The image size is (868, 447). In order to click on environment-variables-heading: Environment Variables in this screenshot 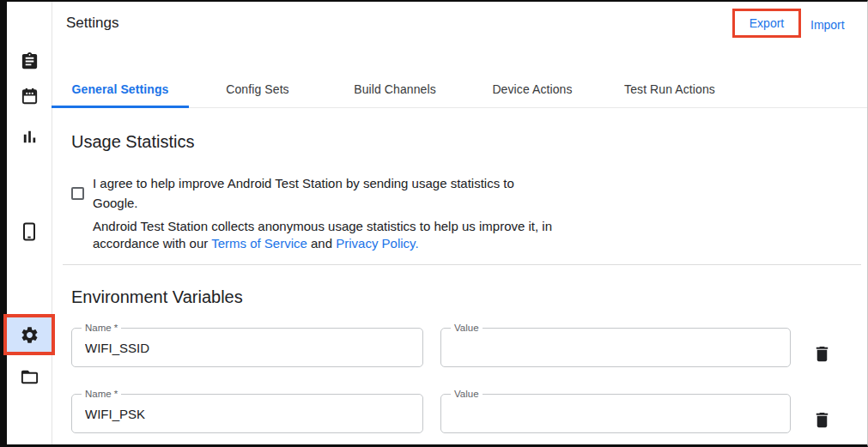, I will do `click(157, 297)`.